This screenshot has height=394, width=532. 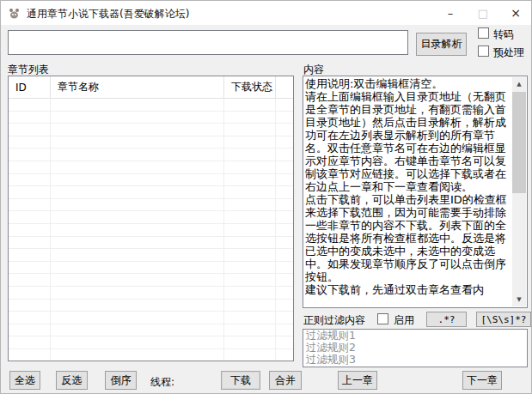 What do you see at coordinates (516, 13) in the screenshot?
I see `close-icon: ×` at bounding box center [516, 13].